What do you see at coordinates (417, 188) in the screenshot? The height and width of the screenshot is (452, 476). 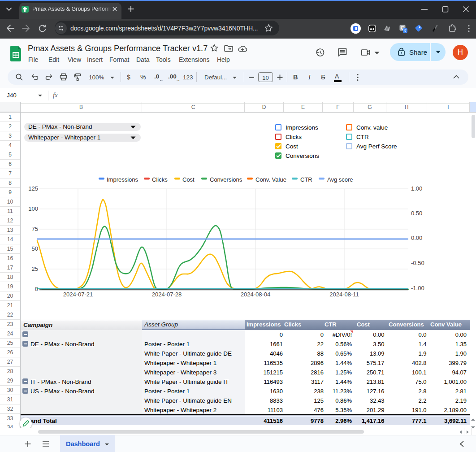 I see `svg-text: 1.00` at bounding box center [417, 188].